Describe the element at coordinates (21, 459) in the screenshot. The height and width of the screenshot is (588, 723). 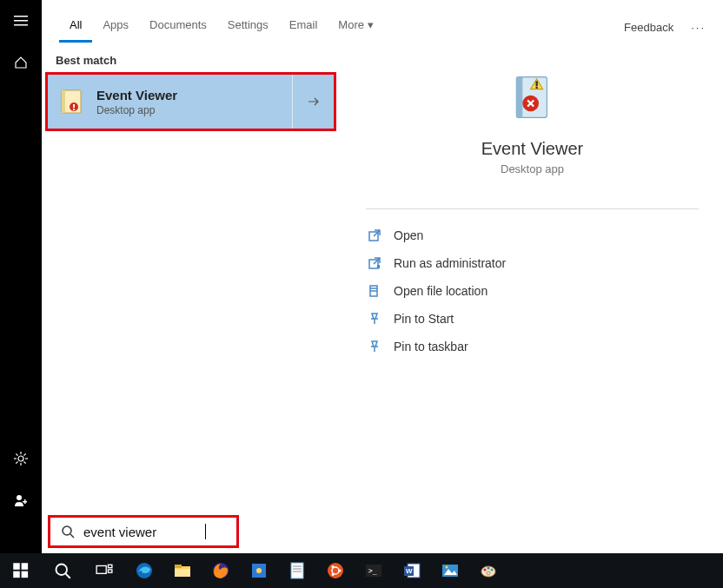
I see `gear-icon` at that location.